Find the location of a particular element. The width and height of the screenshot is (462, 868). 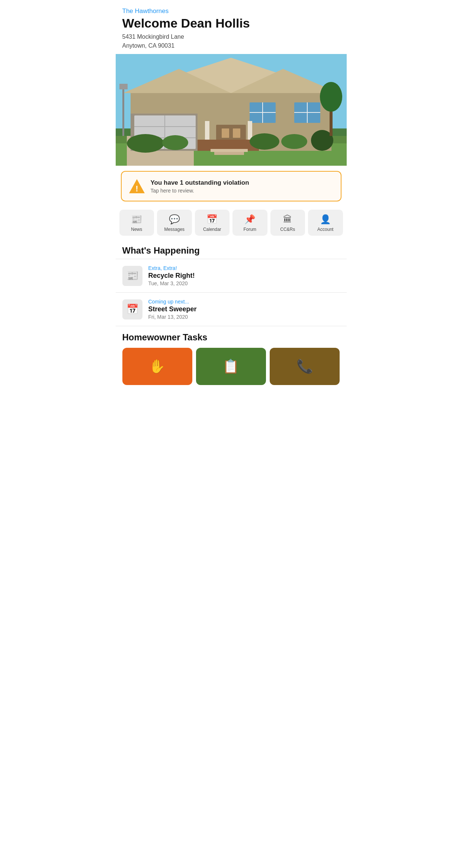

house-image is located at coordinates (231, 110).